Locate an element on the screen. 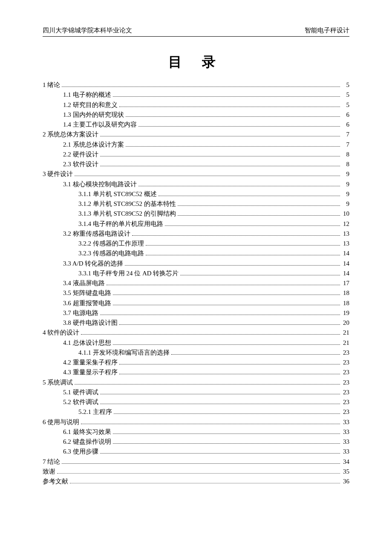 This screenshot has height=555, width=392. toc-entry-page: 36 is located at coordinates (346, 482).